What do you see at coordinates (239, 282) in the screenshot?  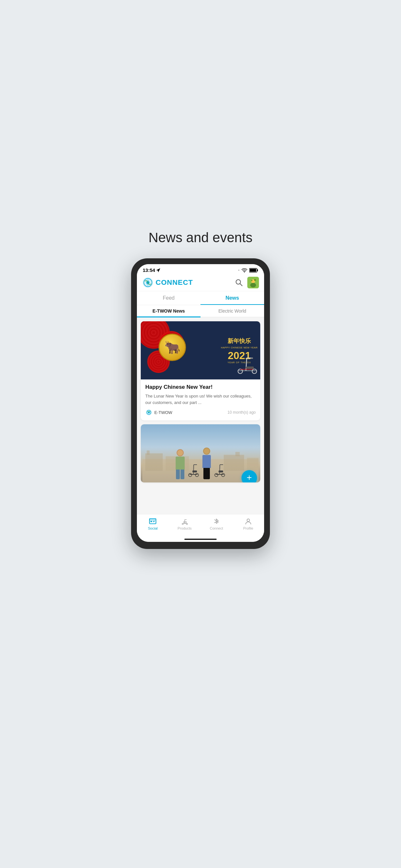 I see `search-button` at bounding box center [239, 282].